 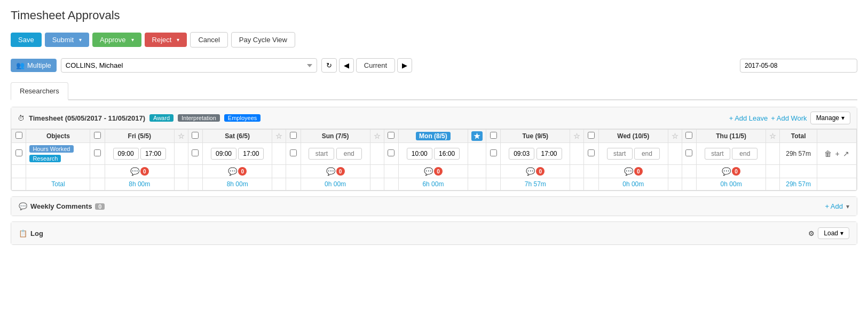 I want to click on wed-checkbox, so click(x=591, y=136).